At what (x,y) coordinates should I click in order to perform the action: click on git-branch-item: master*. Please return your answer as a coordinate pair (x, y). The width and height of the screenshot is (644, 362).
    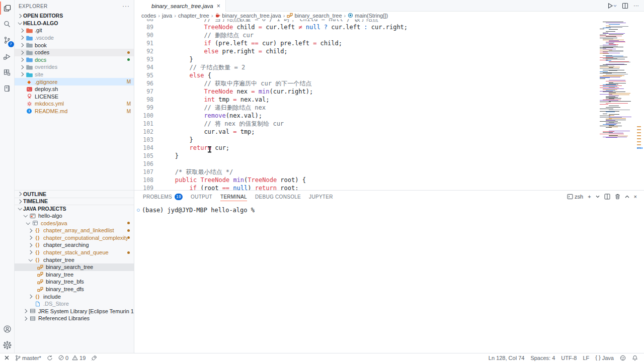
    Looking at the image, I should click on (28, 358).